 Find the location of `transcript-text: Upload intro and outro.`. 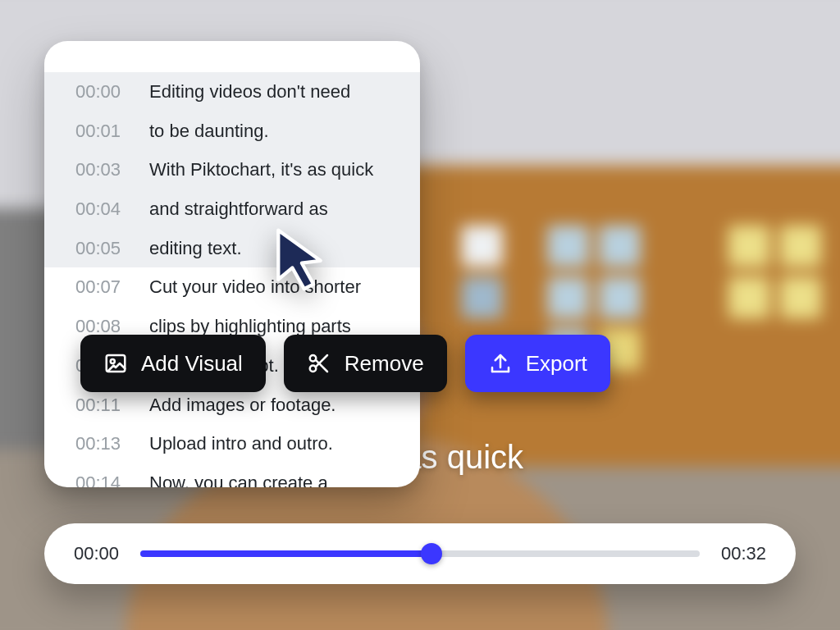

transcript-text: Upload intro and outro. is located at coordinates (272, 444).